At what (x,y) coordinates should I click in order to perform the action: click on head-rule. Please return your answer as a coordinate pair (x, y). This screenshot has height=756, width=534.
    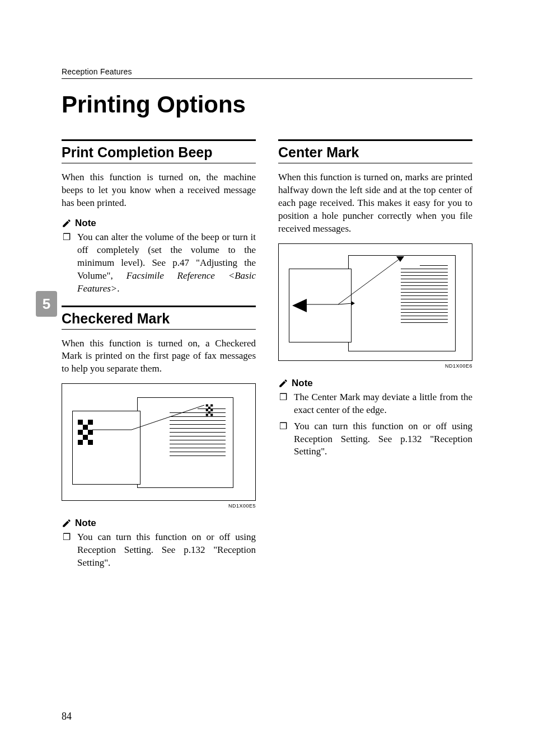
    Looking at the image, I should click on (267, 78).